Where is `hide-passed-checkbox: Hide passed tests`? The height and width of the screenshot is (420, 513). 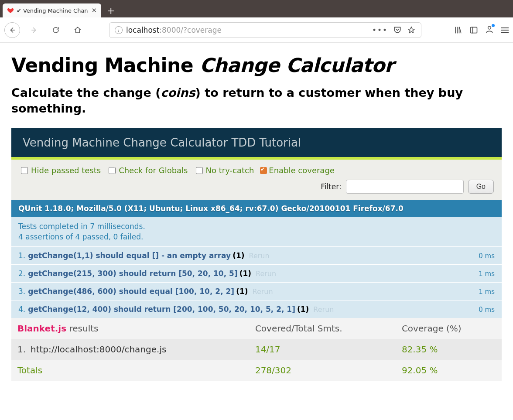 hide-passed-checkbox: Hide passed tests is located at coordinates (60, 171).